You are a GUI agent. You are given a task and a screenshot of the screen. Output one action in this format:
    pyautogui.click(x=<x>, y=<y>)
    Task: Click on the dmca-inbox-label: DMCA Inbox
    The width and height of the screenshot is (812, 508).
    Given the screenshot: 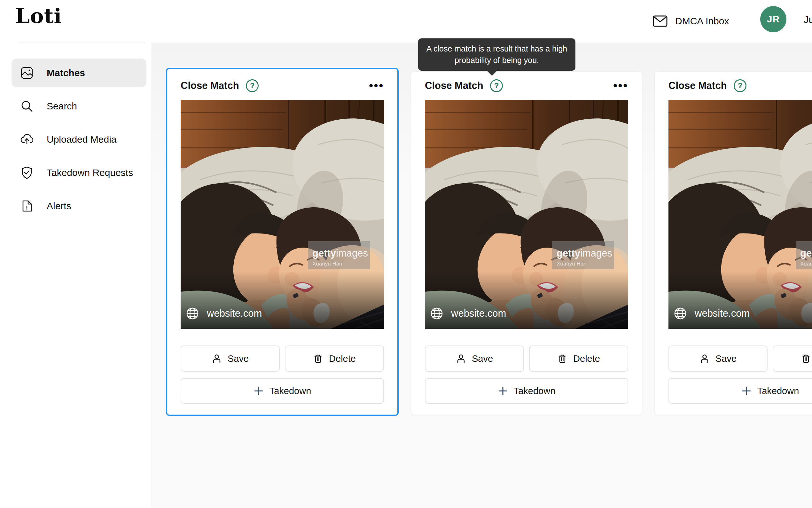 What is the action you would take?
    pyautogui.click(x=702, y=21)
    